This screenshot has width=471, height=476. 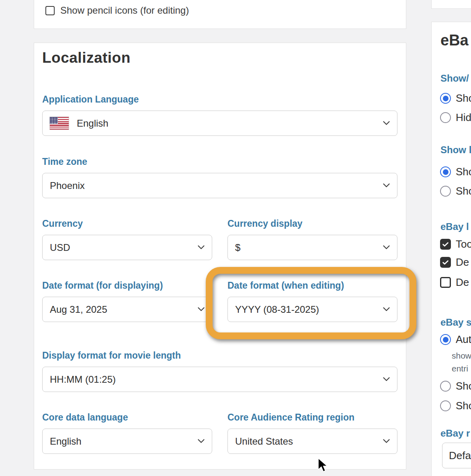 What do you see at coordinates (125, 10) in the screenshot?
I see `pencil-icons-checkbox-label: Show pencil icons (for editing)` at bounding box center [125, 10].